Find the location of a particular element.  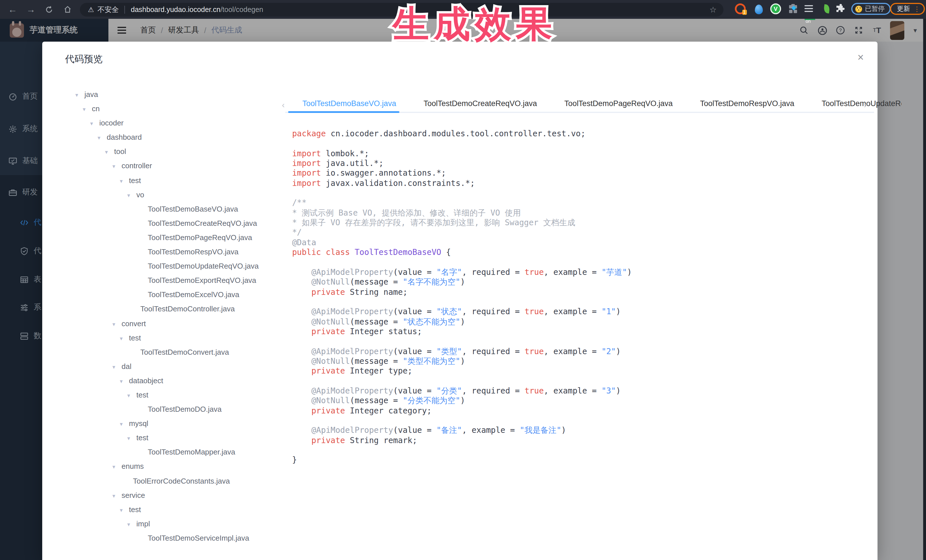

extension-paused-pill: 已暂停 is located at coordinates (871, 9).